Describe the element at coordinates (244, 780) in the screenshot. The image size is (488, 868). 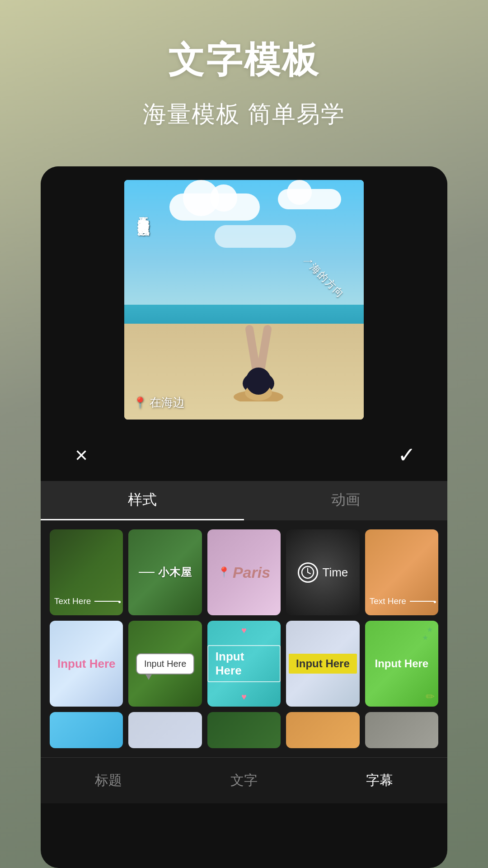
I see `nav-item-wenzi: 文字` at that location.